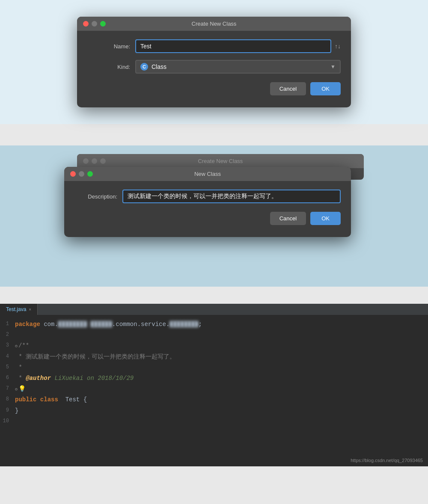 This screenshot has width=428, height=504. What do you see at coordinates (214, 69) in the screenshot?
I see `dialog1-body: Name: ↑↓ Kind: C Class ▼ Cancel OK` at bounding box center [214, 69].